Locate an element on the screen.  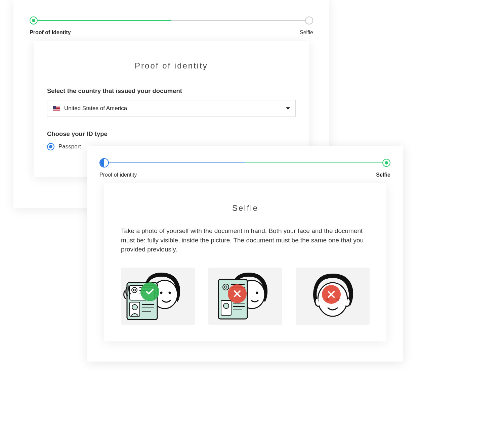
progress-fill-step1 is located at coordinates (177, 163).